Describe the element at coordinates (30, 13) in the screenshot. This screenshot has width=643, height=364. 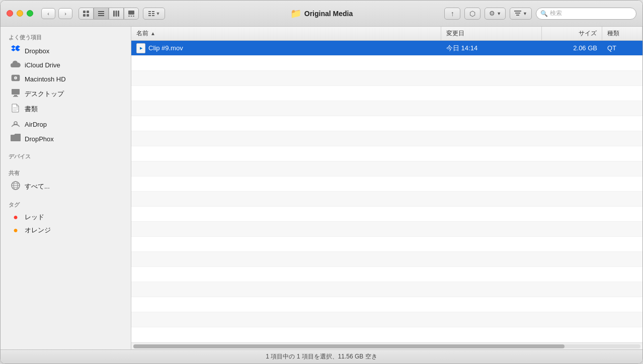
I see `maximize-button` at that location.